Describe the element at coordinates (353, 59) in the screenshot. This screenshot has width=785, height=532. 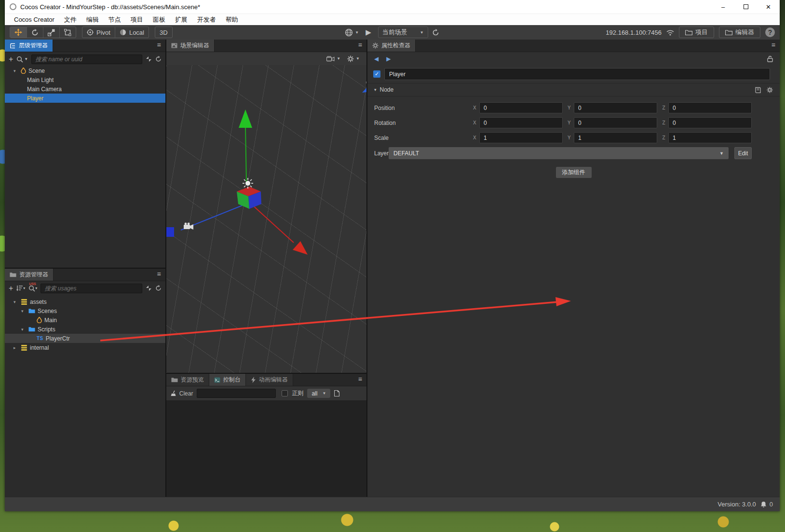
I see `viewport-settings-button: ▼` at that location.